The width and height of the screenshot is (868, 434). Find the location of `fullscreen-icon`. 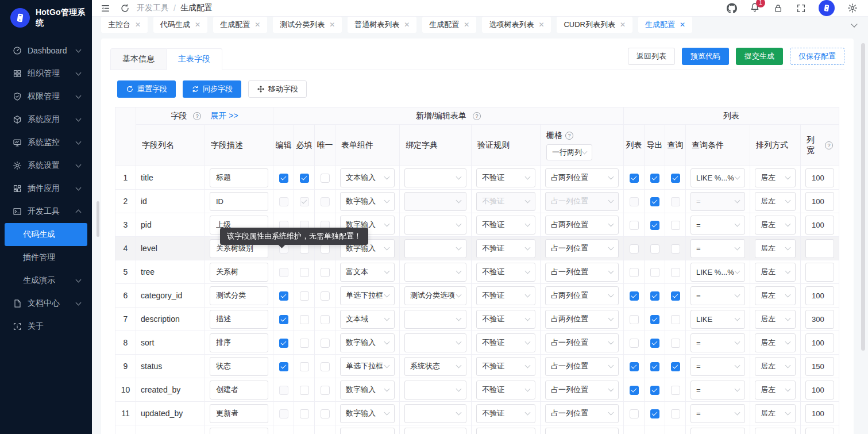

fullscreen-icon is located at coordinates (801, 8).